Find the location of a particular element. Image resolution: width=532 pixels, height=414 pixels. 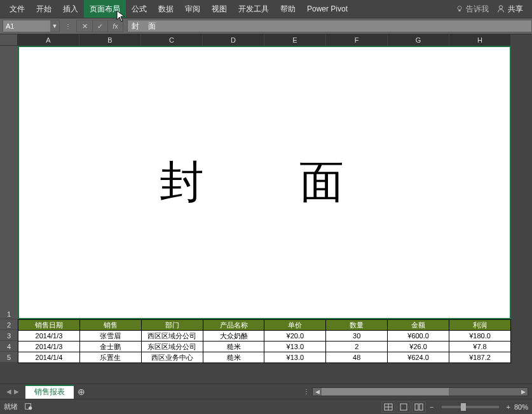

tab-review: 审阅 is located at coordinates (193, 9).